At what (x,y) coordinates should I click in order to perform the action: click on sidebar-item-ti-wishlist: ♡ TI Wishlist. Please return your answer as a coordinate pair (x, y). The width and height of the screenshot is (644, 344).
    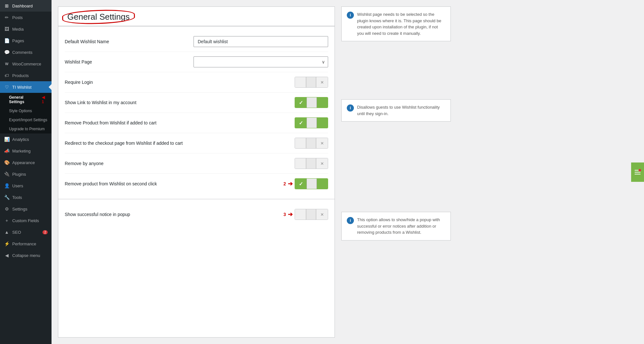
    Looking at the image, I should click on (26, 87).